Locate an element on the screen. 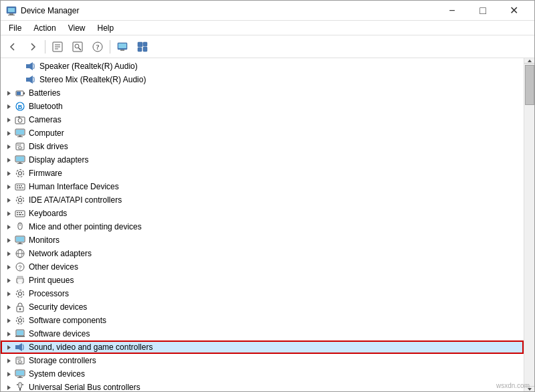 The image size is (535, 392). tree-item-processors: Processors is located at coordinates (262, 294).